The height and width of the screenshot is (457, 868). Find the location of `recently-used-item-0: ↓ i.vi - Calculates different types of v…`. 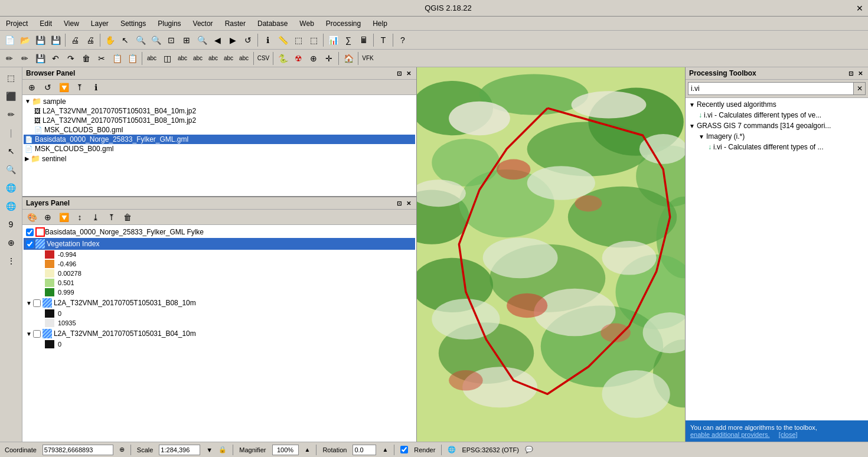

recently-used-item-0: ↓ i.vi - Calculates different types of v… is located at coordinates (777, 115).